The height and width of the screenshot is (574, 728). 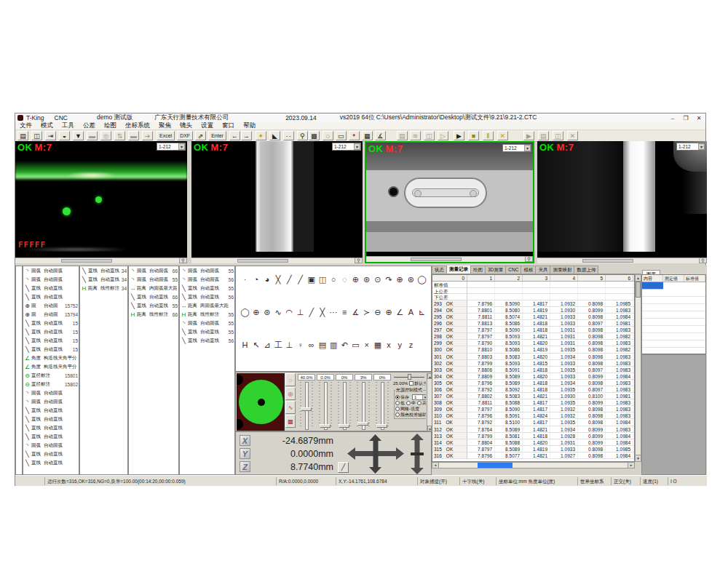 I want to click on tool-select-box-icon: ▭, so click(x=355, y=345).